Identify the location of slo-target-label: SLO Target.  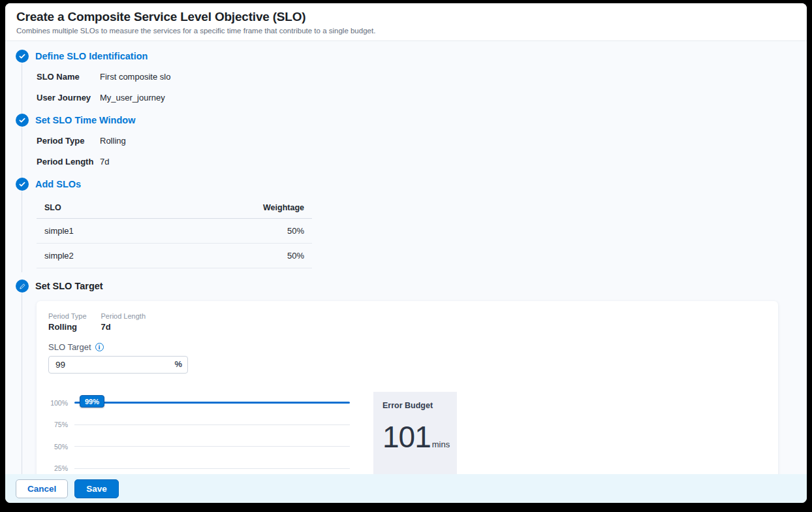
(70, 347).